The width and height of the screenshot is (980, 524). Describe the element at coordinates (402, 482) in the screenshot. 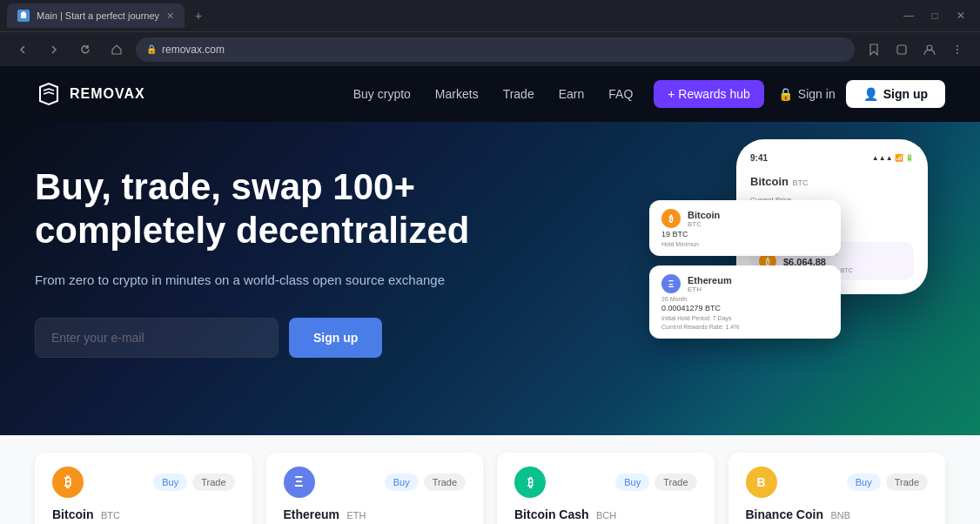

I see `eth-buy-btn: Buy` at that location.